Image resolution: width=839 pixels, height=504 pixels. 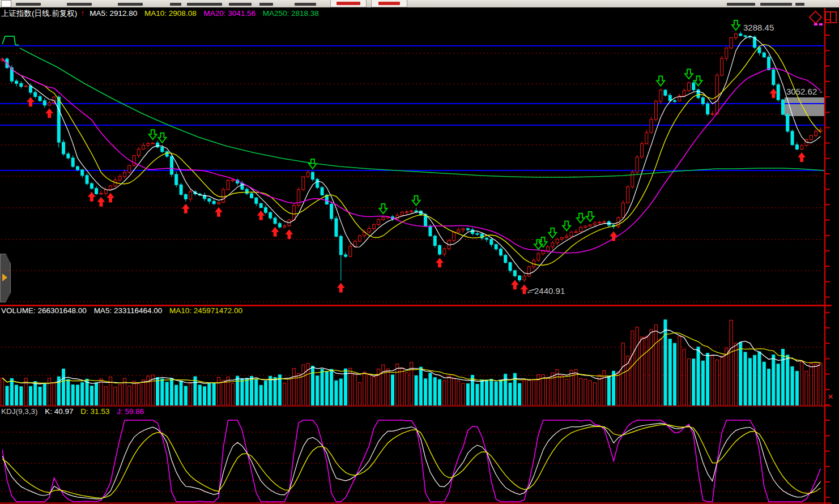 What do you see at coordinates (163, 14) in the screenshot?
I see `main-chart-header: 上证指数(日线.前复权)↑MA5: 2912.80 MA10: 2908.08 …` at bounding box center [163, 14].